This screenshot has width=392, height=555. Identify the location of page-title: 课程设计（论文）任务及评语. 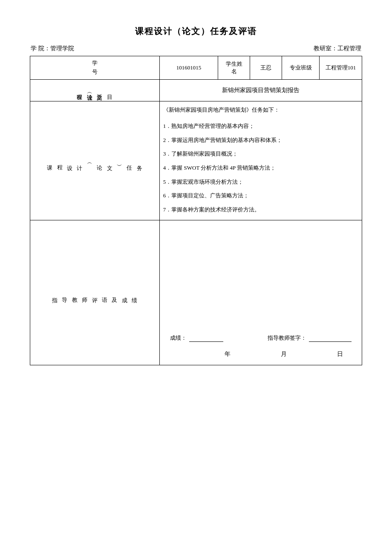
(196, 32).